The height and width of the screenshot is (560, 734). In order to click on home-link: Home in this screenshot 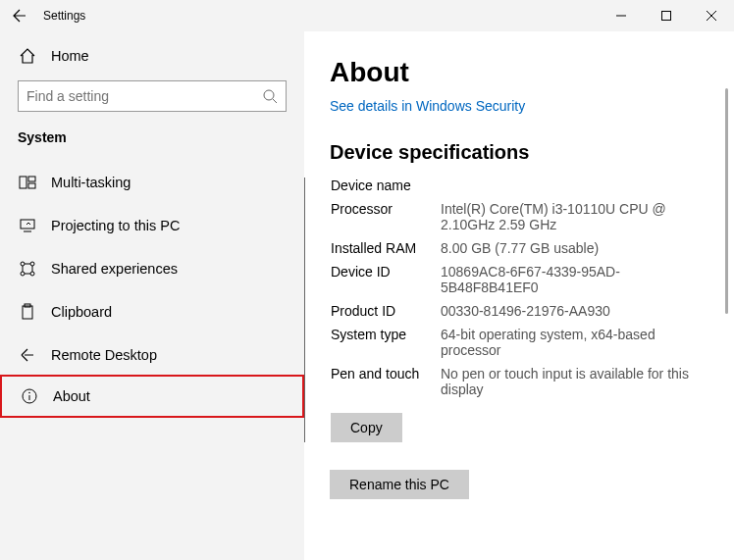, I will do `click(152, 56)`.